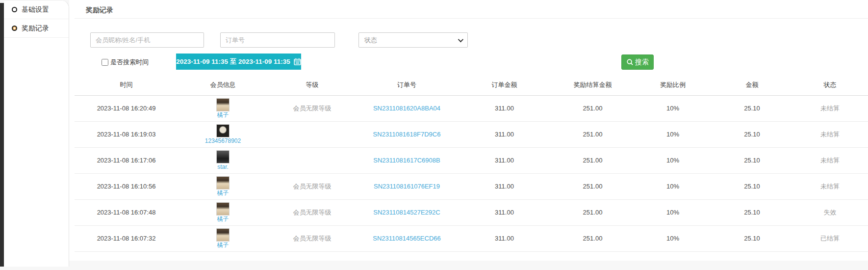 This screenshot has height=270, width=868. I want to click on time-cell: 2023-11-08 16:07:48, so click(127, 212).